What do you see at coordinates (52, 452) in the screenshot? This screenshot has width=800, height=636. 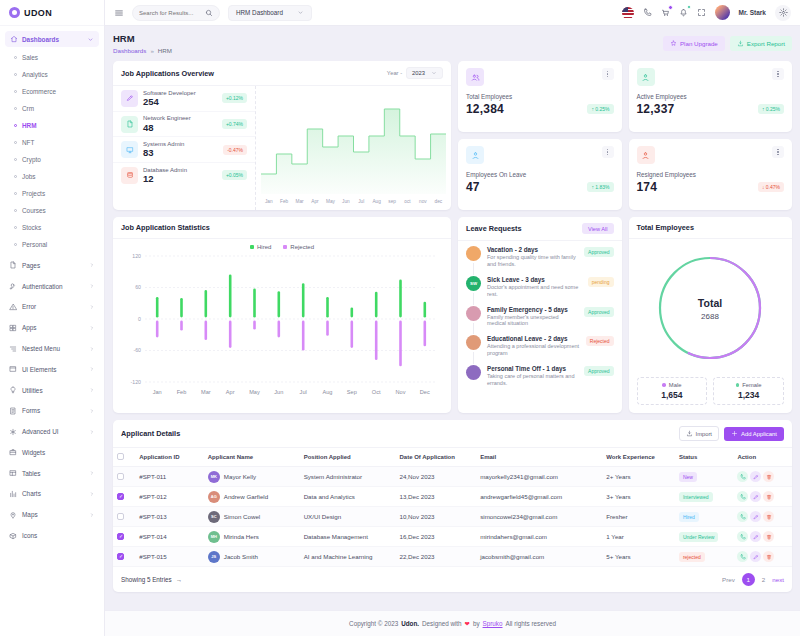 I see `sidebar-item-widgets: Widgets` at bounding box center [52, 452].